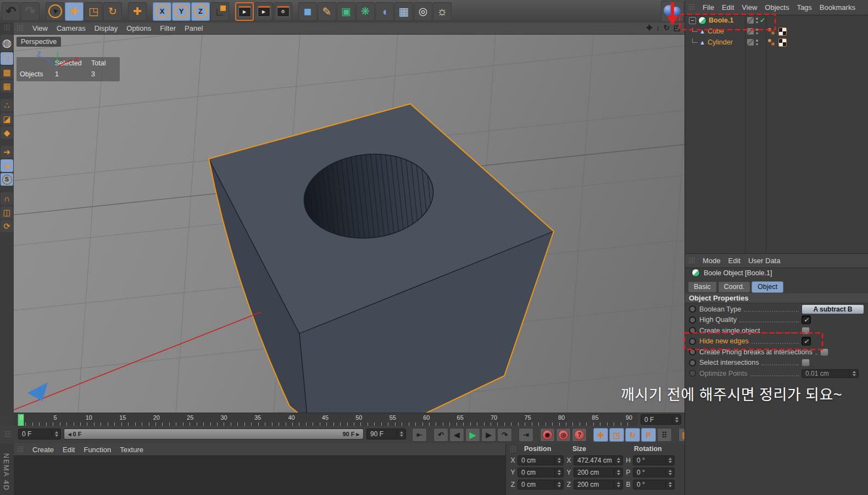 The image size is (868, 495). Describe the element at coordinates (71, 29) in the screenshot. I see `menu-item: Cameras` at that location.